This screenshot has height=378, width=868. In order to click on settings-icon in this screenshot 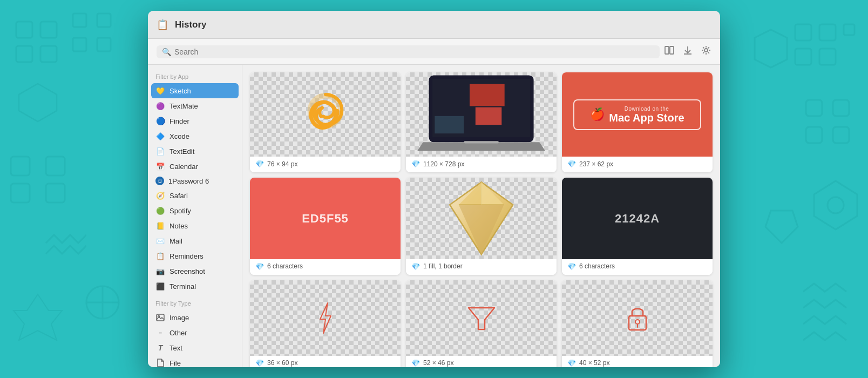, I will do `click(706, 52)`.